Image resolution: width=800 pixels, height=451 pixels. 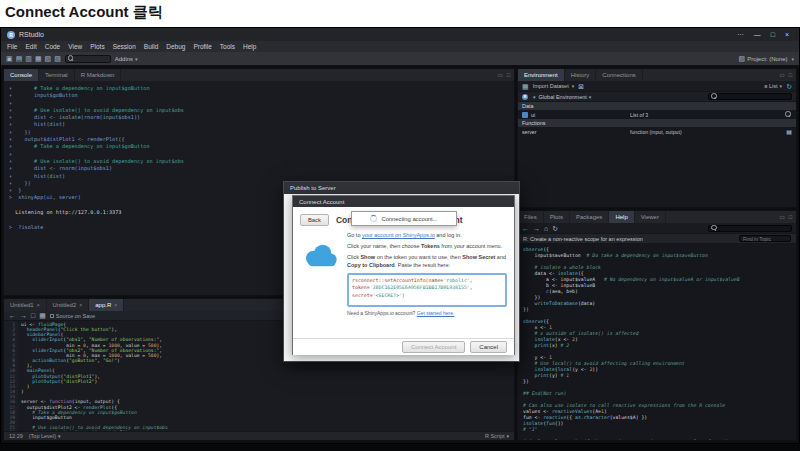 What do you see at coordinates (314, 220) in the screenshot?
I see `back-button: Back` at bounding box center [314, 220].